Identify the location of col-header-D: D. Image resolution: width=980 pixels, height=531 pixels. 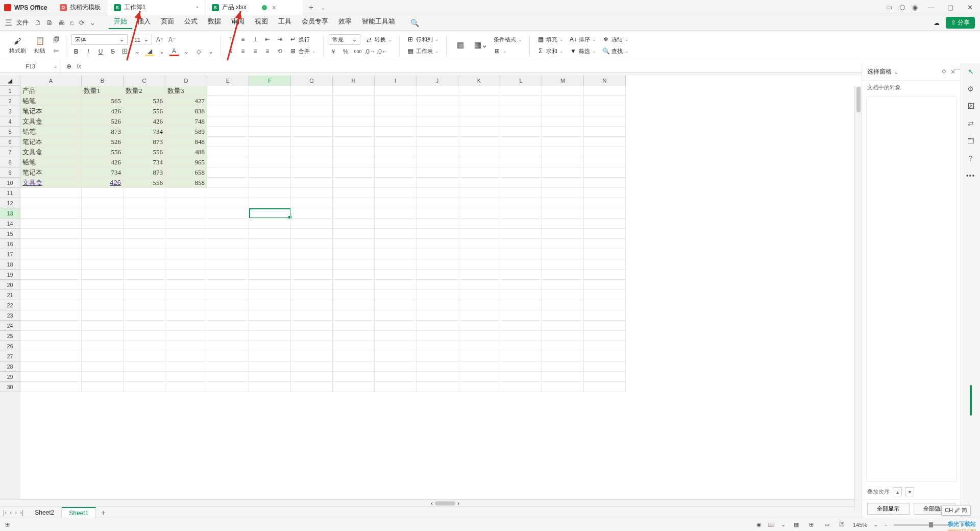
(186, 81).